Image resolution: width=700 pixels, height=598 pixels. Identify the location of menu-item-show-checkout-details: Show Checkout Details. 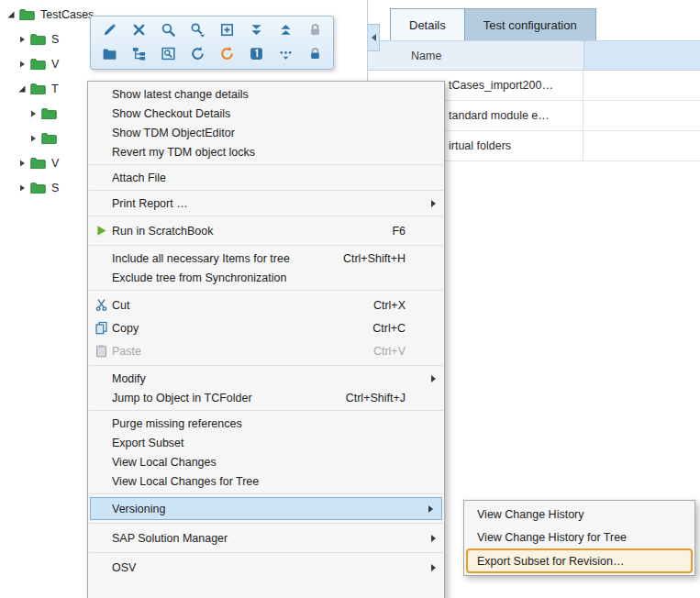
(266, 114).